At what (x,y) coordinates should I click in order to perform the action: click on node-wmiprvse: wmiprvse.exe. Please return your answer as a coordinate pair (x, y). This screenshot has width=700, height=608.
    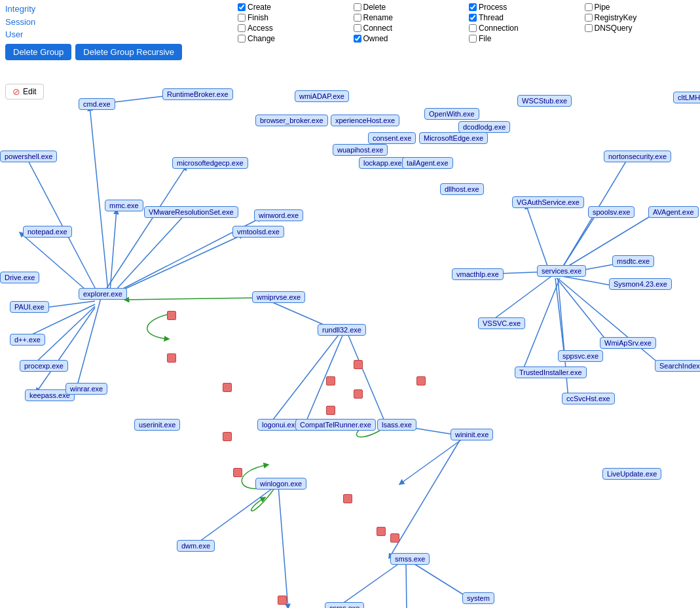
    Looking at the image, I should click on (279, 297).